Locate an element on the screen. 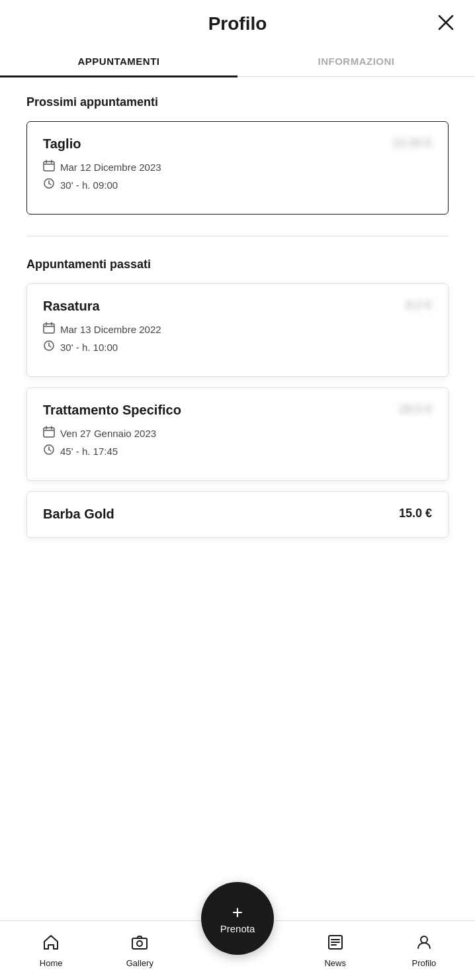  nav-gallery: Gallery is located at coordinates (140, 951).